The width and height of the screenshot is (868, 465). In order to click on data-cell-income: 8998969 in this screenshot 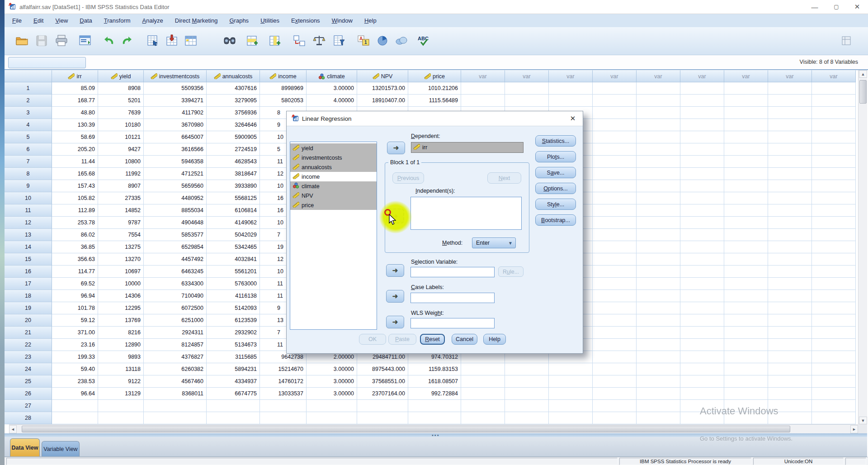, I will do `click(283, 89)`.